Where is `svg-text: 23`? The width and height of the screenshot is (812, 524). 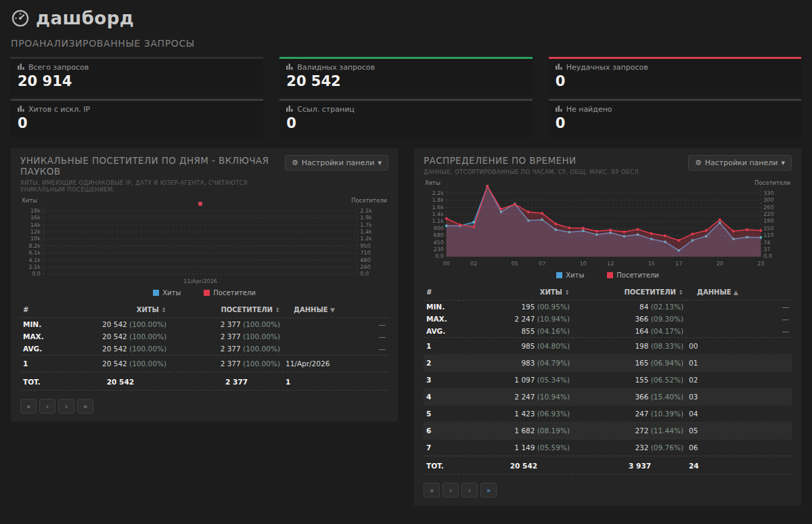
svg-text: 23 is located at coordinates (761, 264).